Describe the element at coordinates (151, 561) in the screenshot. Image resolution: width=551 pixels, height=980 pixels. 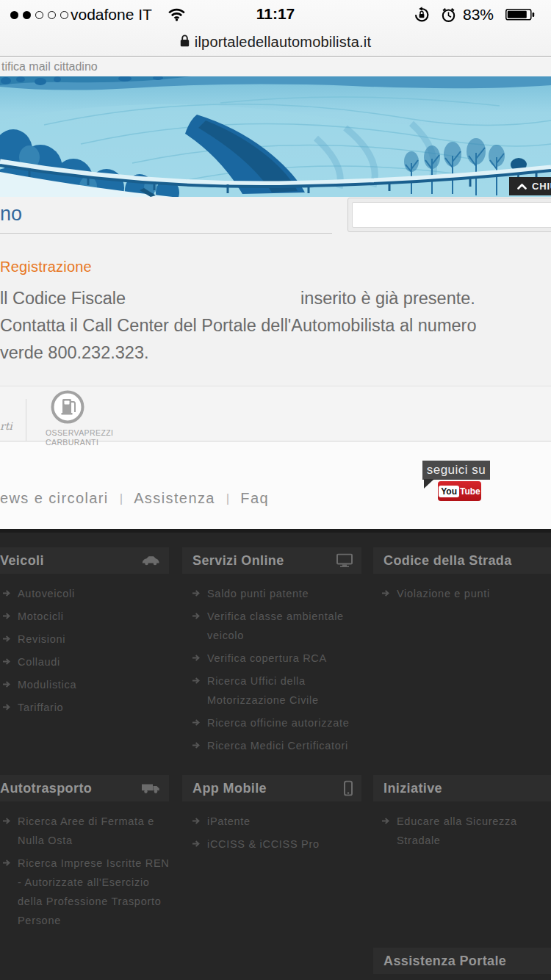
I see `car-icon` at that location.